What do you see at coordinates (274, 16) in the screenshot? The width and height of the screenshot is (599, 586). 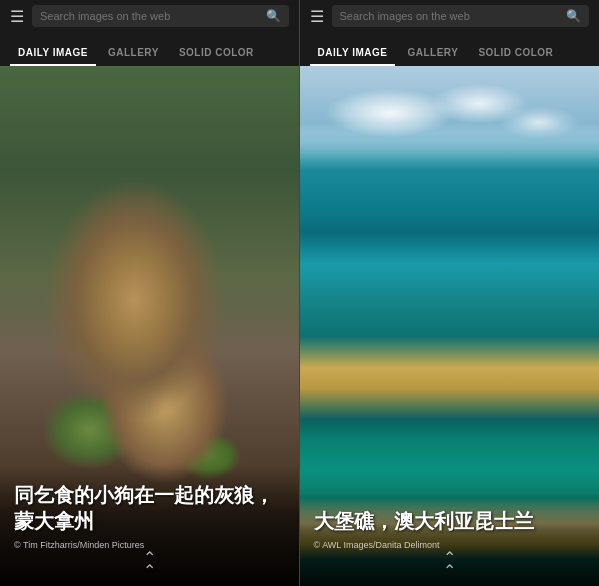 I see `left-search-icon: 🔍` at bounding box center [274, 16].